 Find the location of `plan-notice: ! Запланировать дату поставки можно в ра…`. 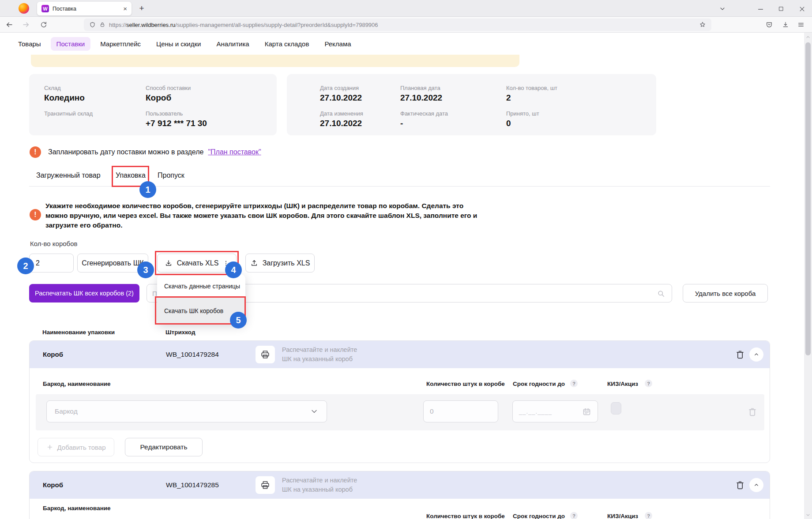

plan-notice: ! Запланировать дату поставки можно в ра… is located at coordinates (146, 152).